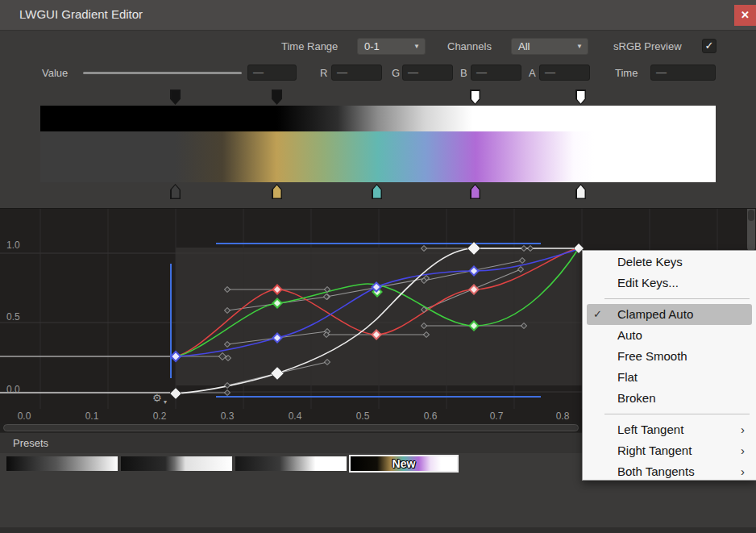 This screenshot has height=533, width=756. What do you see at coordinates (669, 430) in the screenshot?
I see `menu-item-left-tangent: Left Tangent ›` at bounding box center [669, 430].